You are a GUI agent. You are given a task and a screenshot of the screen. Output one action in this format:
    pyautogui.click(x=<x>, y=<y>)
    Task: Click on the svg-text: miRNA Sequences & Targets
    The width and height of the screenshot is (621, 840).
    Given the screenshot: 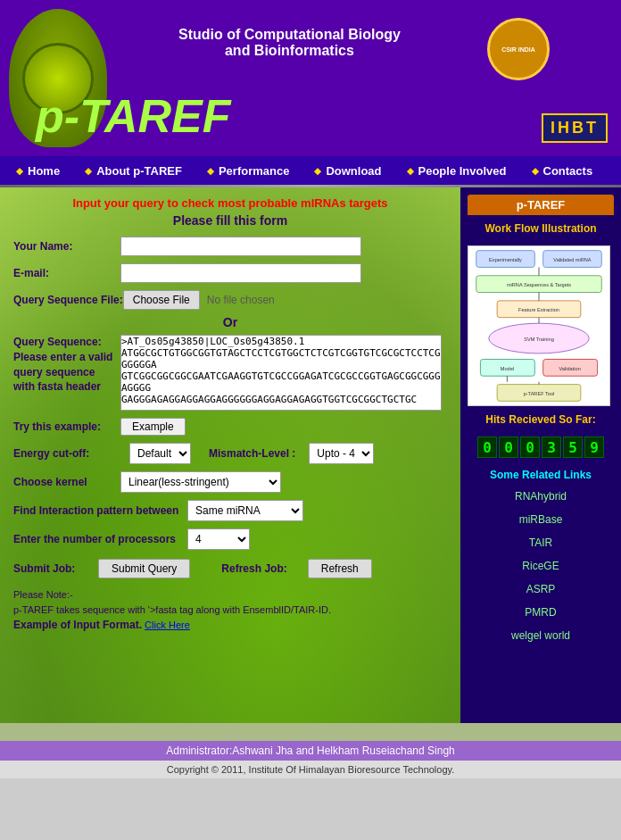 What is the action you would take?
    pyautogui.click(x=539, y=285)
    